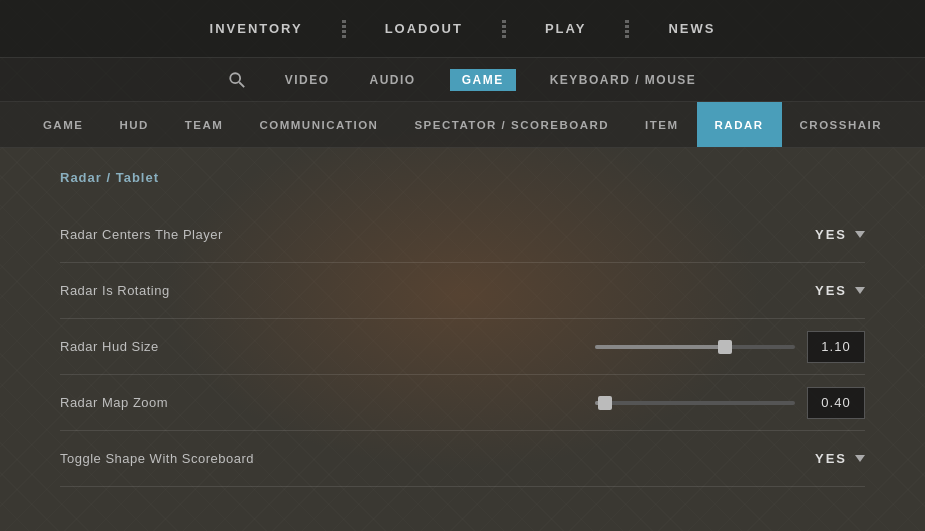 The height and width of the screenshot is (531, 925). What do you see at coordinates (624, 80) in the screenshot?
I see `tab-keyboard-mouse: KEYBOARD / MOUSE` at bounding box center [624, 80].